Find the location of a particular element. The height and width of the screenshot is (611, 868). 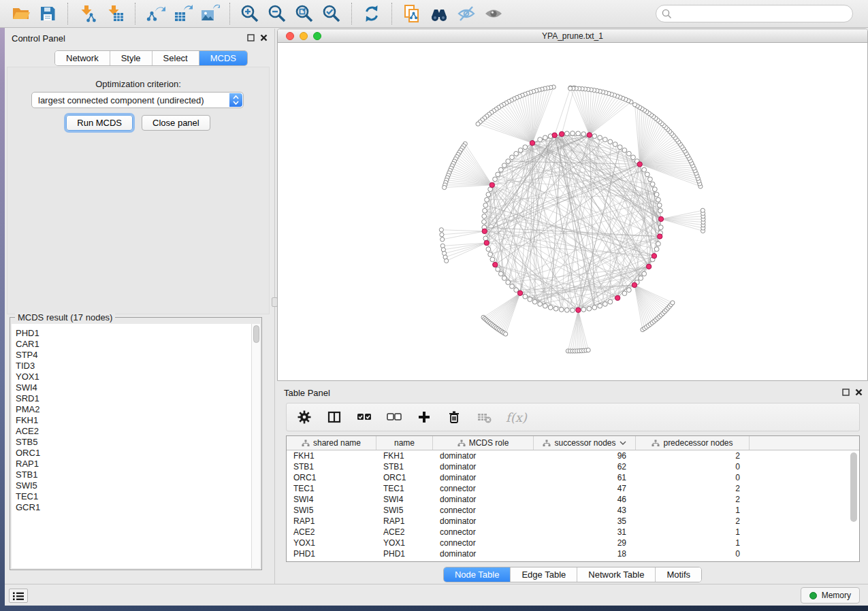

table-row: STB1STB1dominator620 is located at coordinates (573, 467).